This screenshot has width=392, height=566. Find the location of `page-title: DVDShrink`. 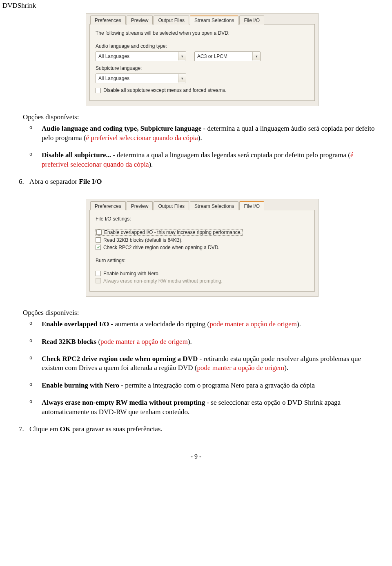

page-title: DVDShrink is located at coordinates (196, 5).